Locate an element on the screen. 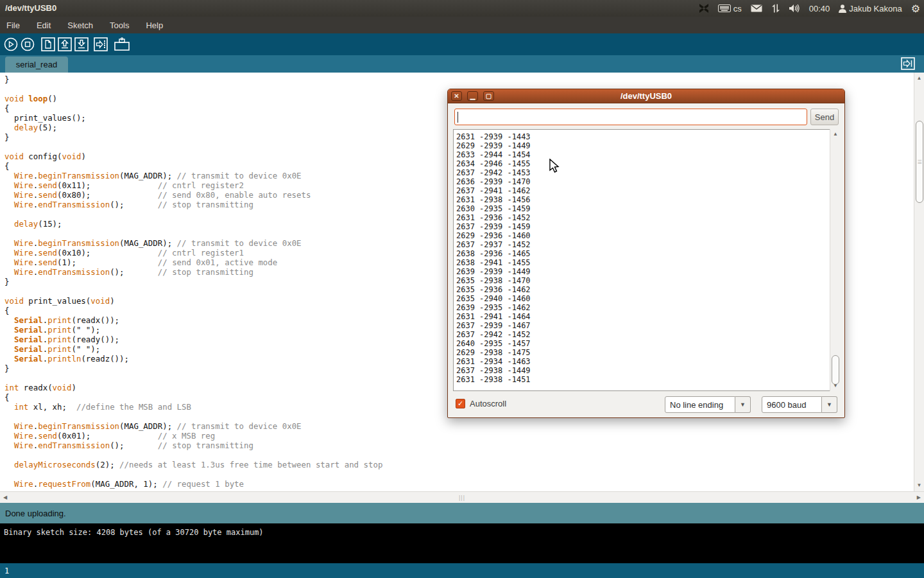 This screenshot has width=924, height=578. serial-monitor-button is located at coordinates (121, 44).